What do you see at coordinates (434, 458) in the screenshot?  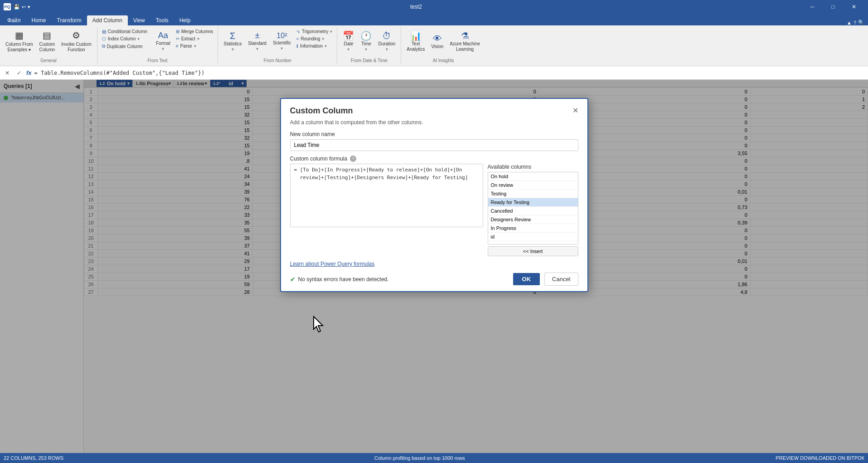 I see `status-bar: 22 COLUMNS, 253 ROWS Column profiling ba…` at bounding box center [434, 458].